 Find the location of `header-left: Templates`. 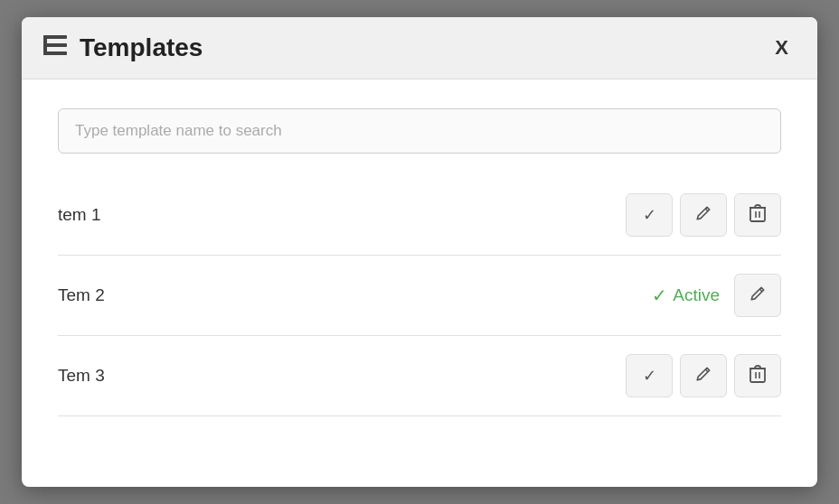

header-left: Templates is located at coordinates (123, 48).